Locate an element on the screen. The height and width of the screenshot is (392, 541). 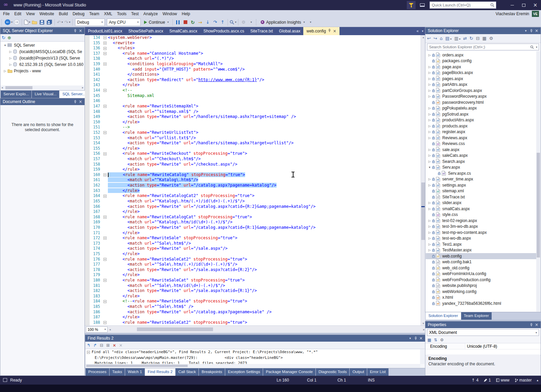
branch-indicator: master is located at coordinates (523, 380).